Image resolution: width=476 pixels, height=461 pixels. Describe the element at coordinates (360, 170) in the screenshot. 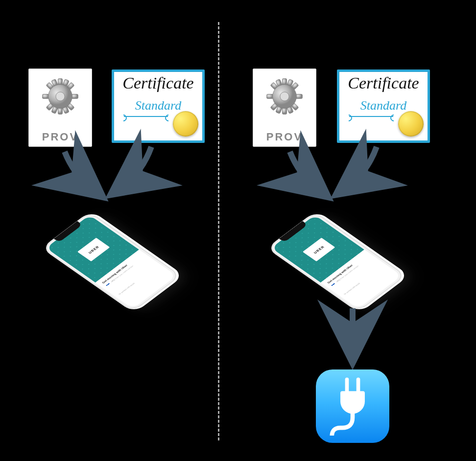

I see `arrow-cert-to-phone-right` at that location.